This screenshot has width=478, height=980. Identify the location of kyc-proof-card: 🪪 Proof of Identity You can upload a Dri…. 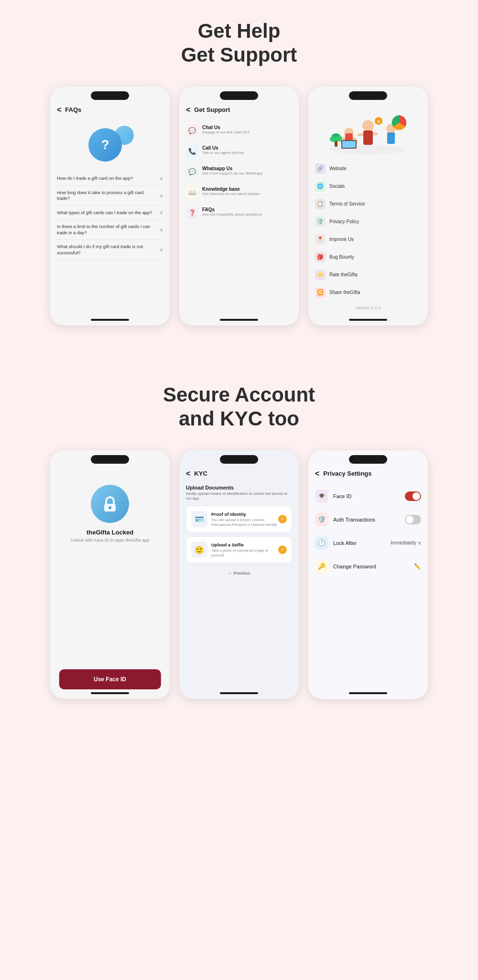
(239, 519).